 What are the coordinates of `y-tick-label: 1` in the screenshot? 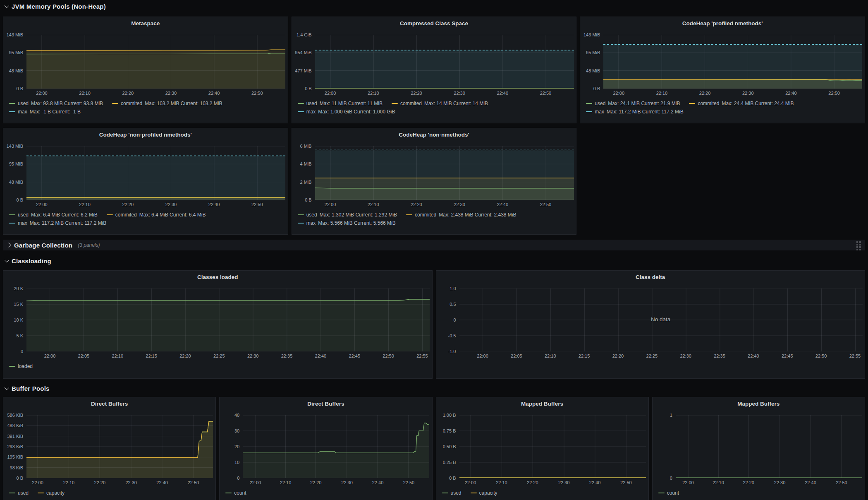 It's located at (671, 415).